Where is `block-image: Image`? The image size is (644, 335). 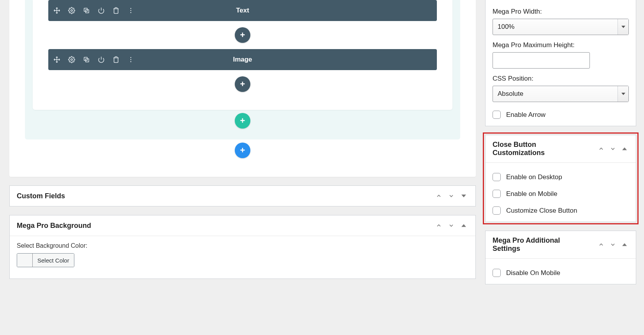
block-image: Image is located at coordinates (243, 60).